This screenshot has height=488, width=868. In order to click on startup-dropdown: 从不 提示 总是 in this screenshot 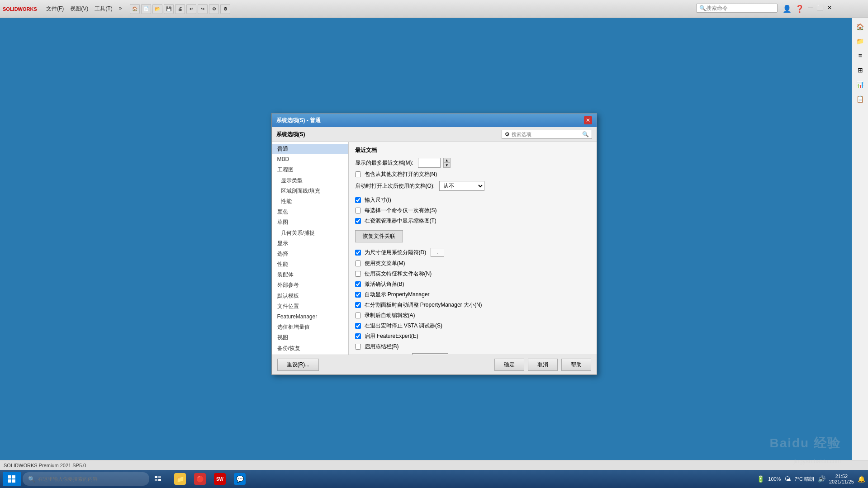, I will do `click(462, 186)`.